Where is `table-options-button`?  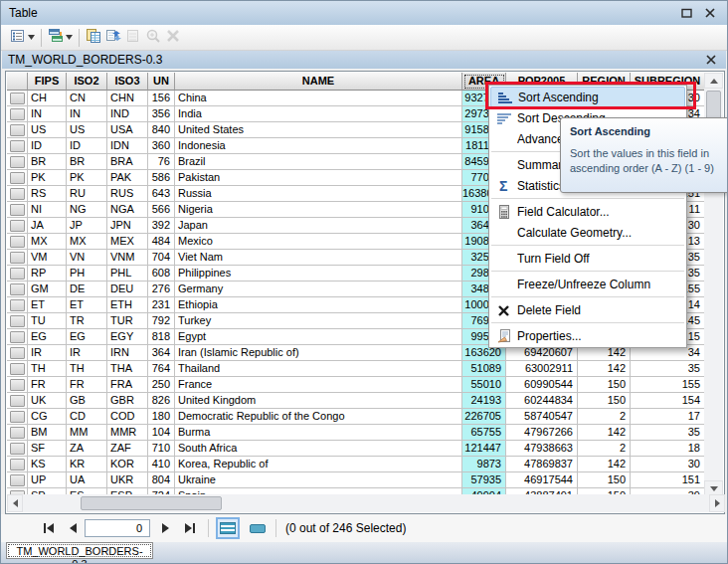
table-options-button is located at coordinates (22, 38).